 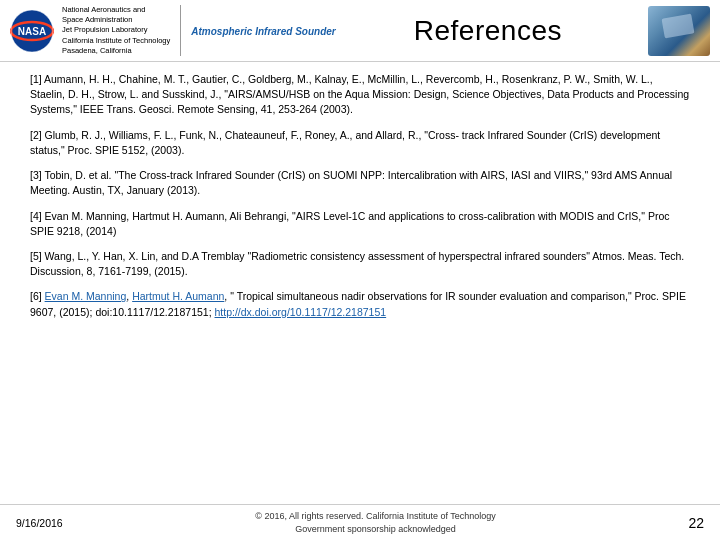 What do you see at coordinates (360, 264) in the screenshot?
I see `reference-5: [5] Wang, L., Y. Han, X. Lin, and D.A Tr…` at bounding box center [360, 264].